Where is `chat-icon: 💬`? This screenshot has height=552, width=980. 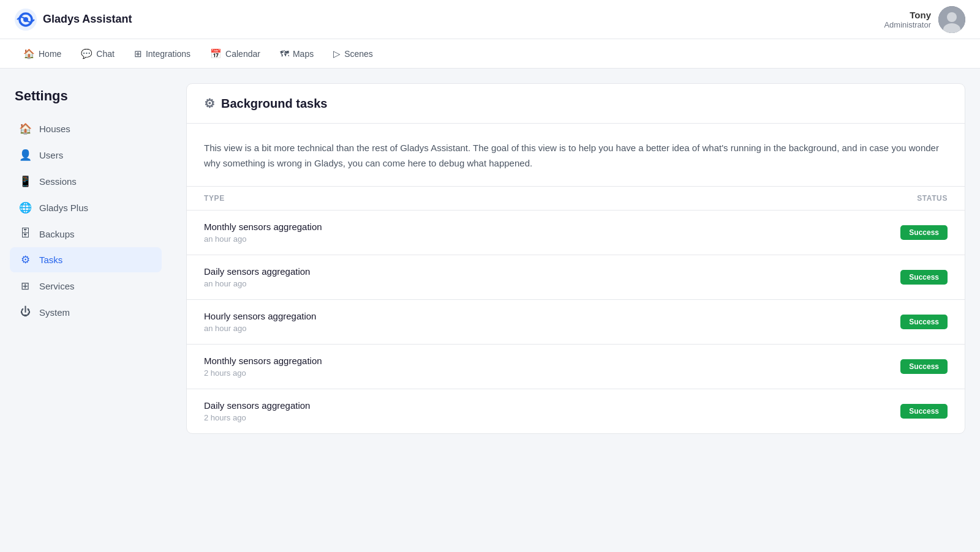 chat-icon: 💬 is located at coordinates (87, 54).